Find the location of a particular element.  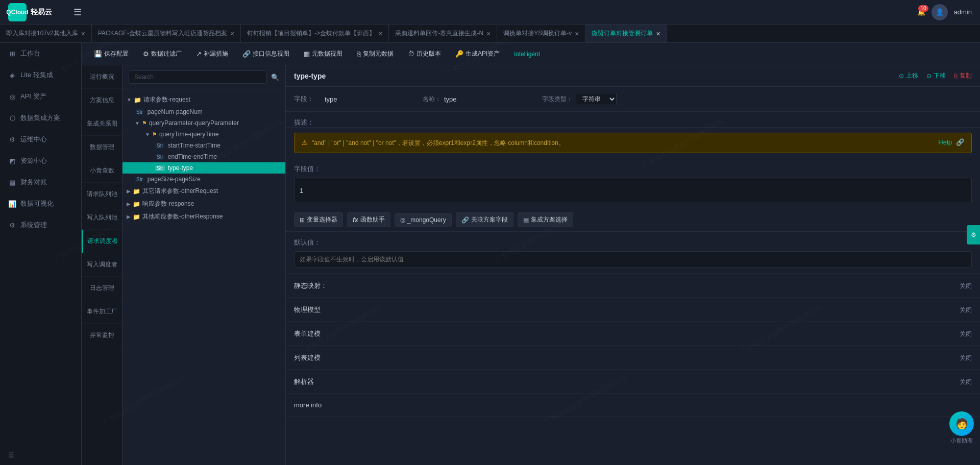

tree-node-req-params: ▼ 📁 请求参数-request is located at coordinates (204, 100).